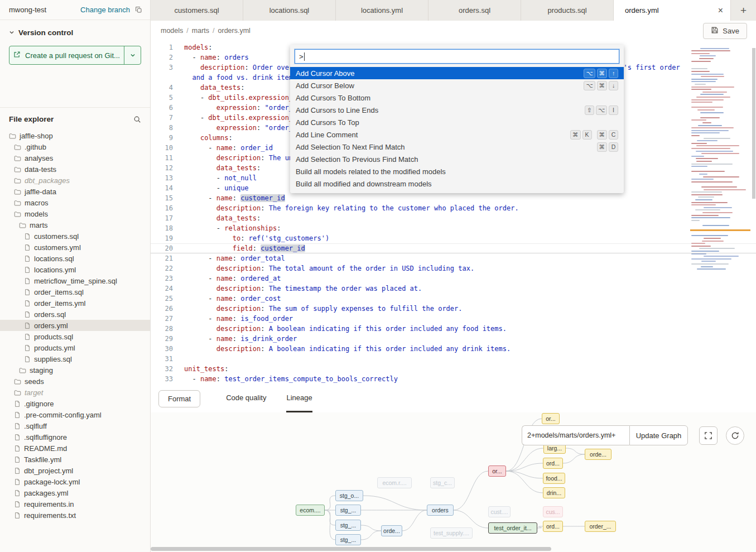  I want to click on tree-item-.github: .github, so click(75, 147).